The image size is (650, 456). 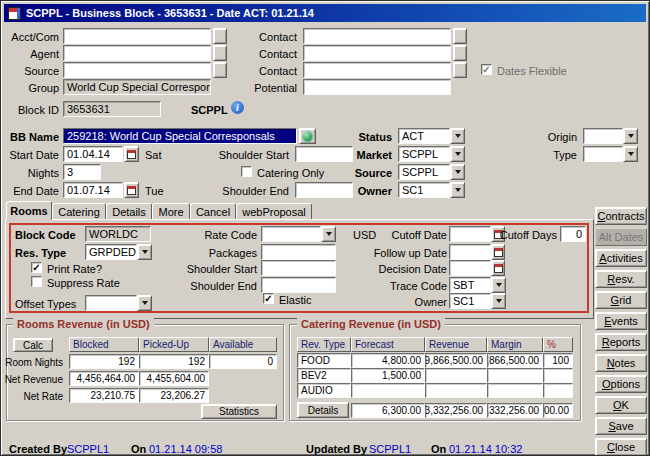 I want to click on reports-button: Reports, so click(x=621, y=342).